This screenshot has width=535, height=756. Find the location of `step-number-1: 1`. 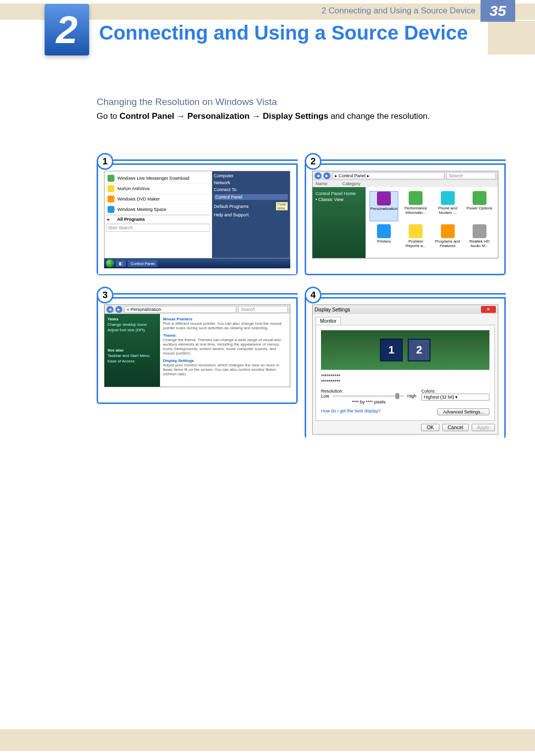

step-number-1: 1 is located at coordinates (105, 161).